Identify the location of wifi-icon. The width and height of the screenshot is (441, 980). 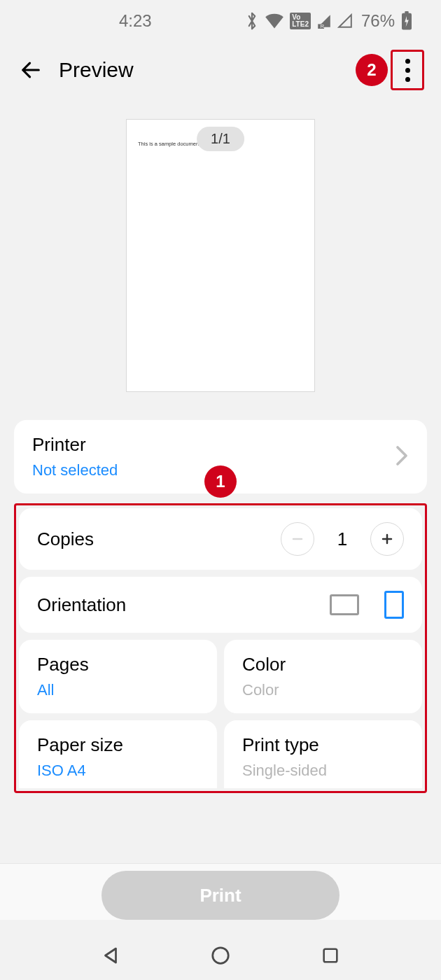
(274, 21).